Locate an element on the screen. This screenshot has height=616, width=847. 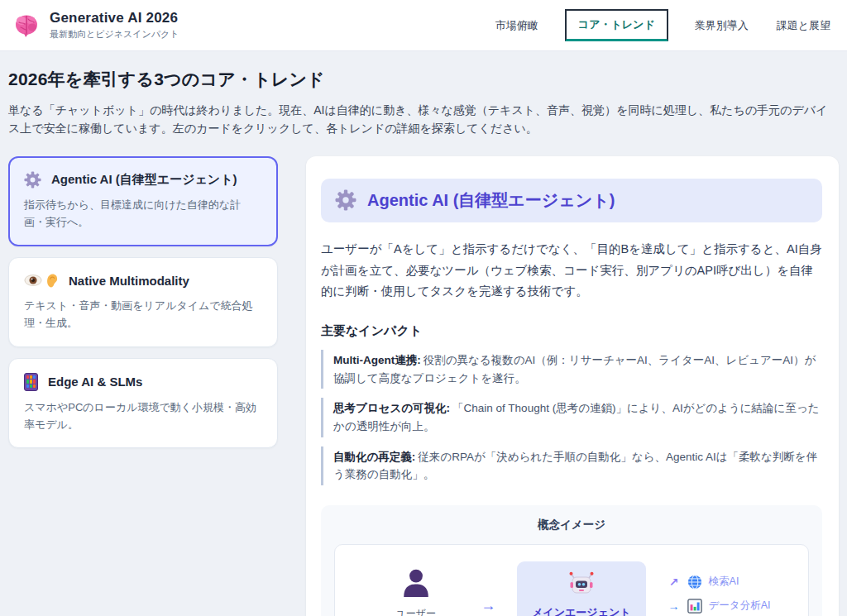
nav-item-core-trends: コア・トレンド is located at coordinates (617, 25).